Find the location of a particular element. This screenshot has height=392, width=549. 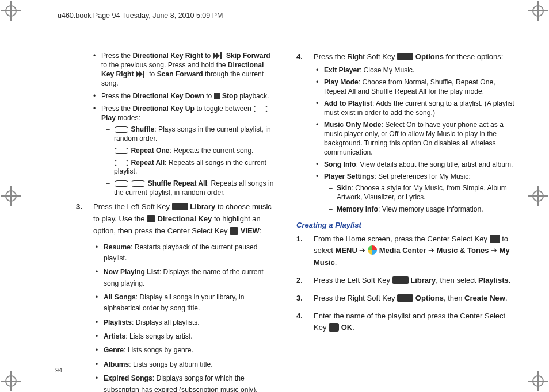

stop-icon is located at coordinates (218, 97).